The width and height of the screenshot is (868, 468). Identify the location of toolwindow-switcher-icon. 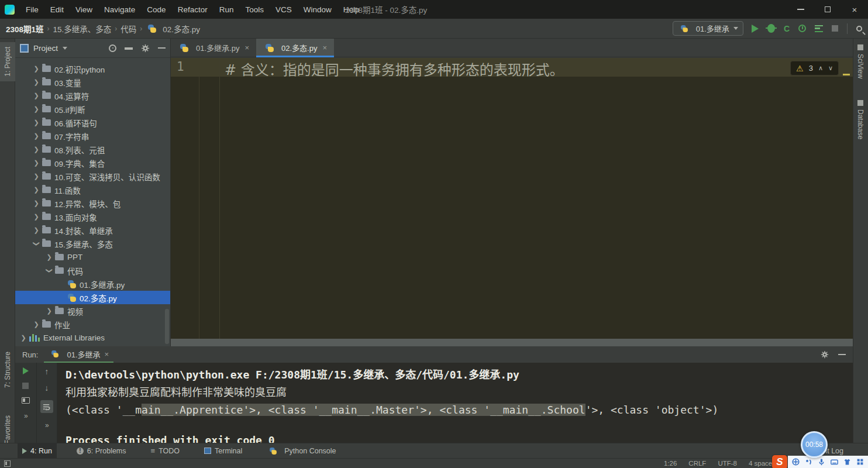
(7, 463).